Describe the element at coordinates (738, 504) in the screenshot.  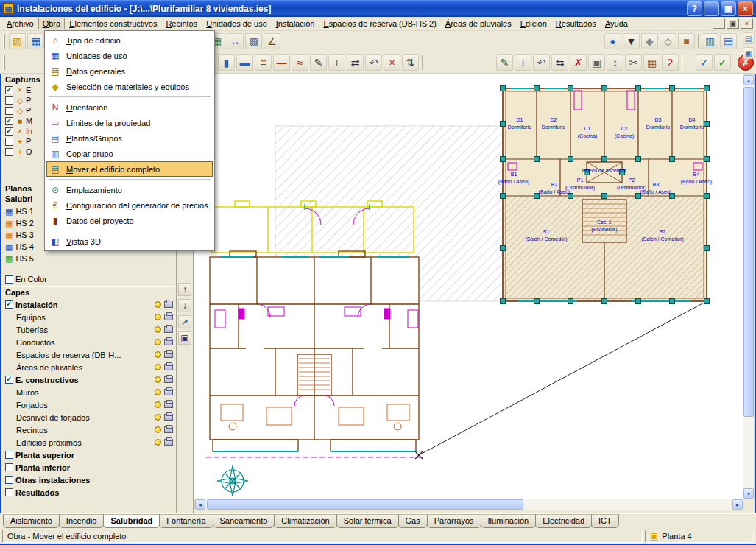
I see `scroll-right-arrow: ►` at that location.